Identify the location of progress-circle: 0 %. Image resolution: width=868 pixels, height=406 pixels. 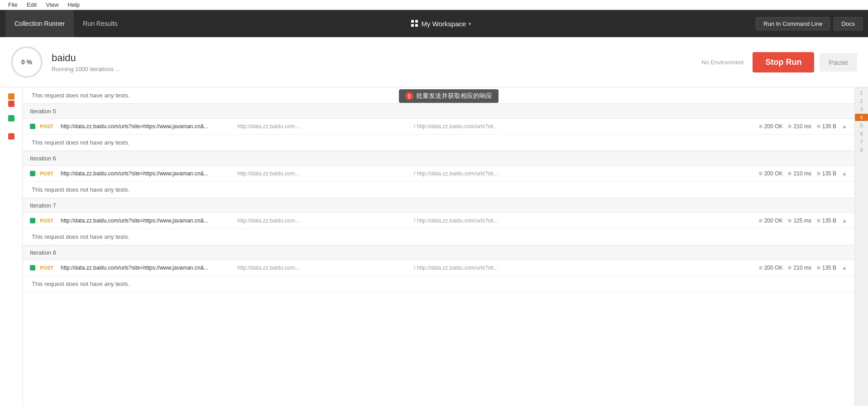
(27, 62).